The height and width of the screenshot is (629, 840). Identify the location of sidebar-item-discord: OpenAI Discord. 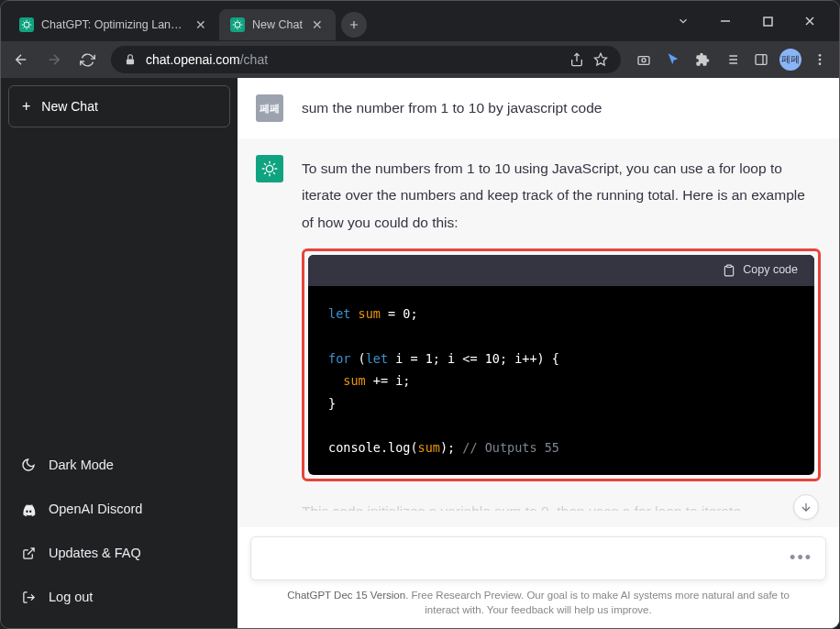
(119, 509).